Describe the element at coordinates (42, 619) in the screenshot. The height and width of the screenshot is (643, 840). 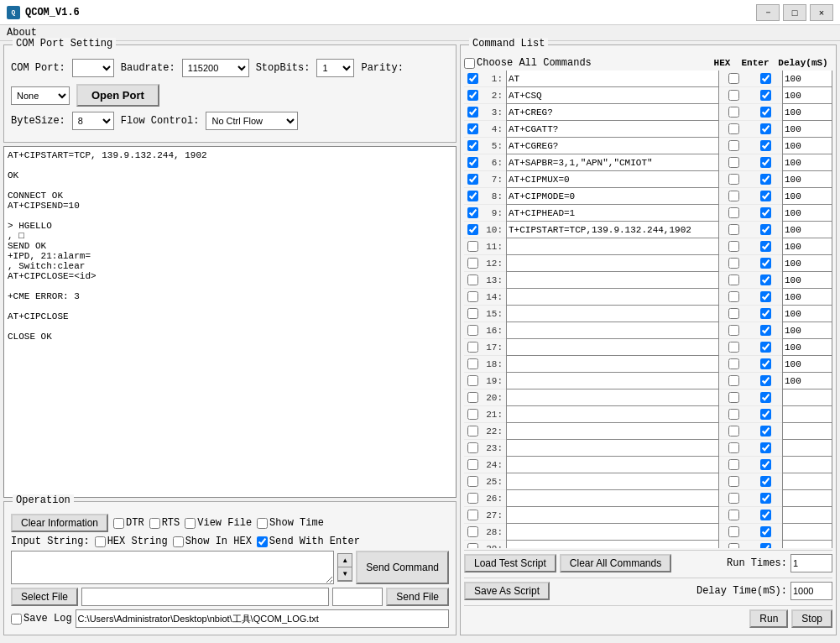
I see `save-log-checkbox-label: Save Log` at that location.